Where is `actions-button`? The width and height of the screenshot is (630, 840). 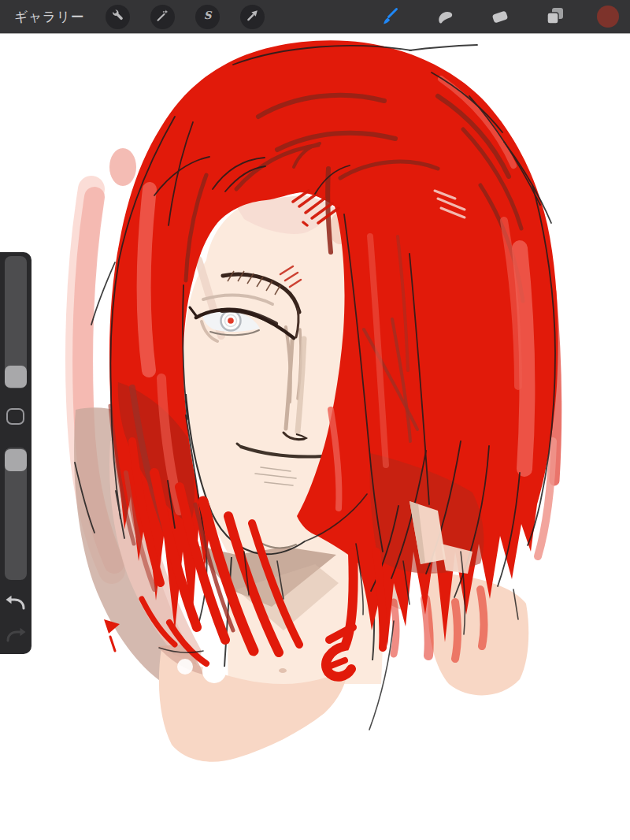
actions-button is located at coordinates (118, 17).